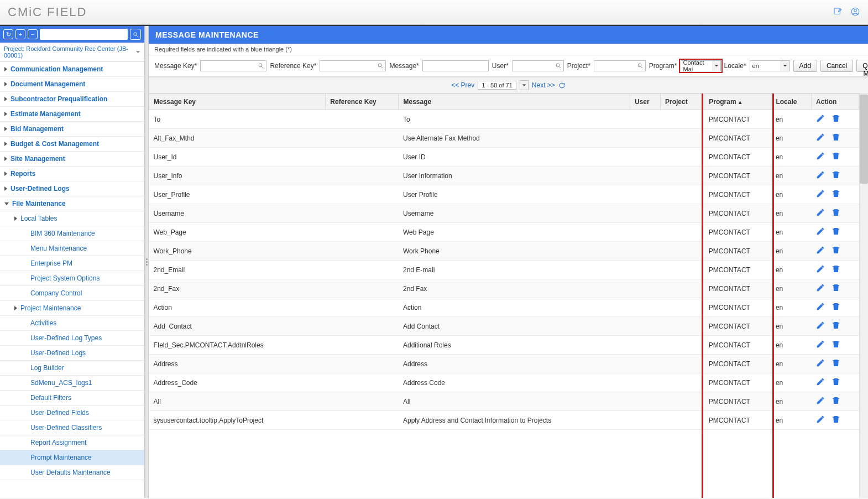 This screenshot has width=868, height=499. I want to click on input-user, so click(538, 66).